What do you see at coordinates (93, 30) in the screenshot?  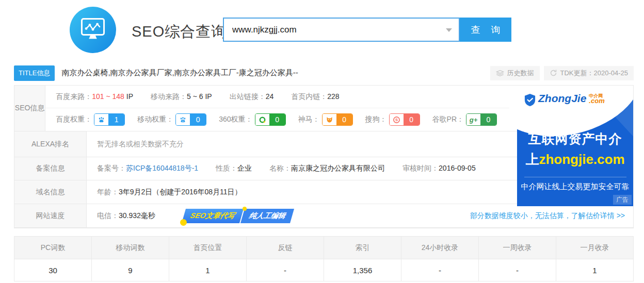 I see `monitor-chart-icon` at bounding box center [93, 30].